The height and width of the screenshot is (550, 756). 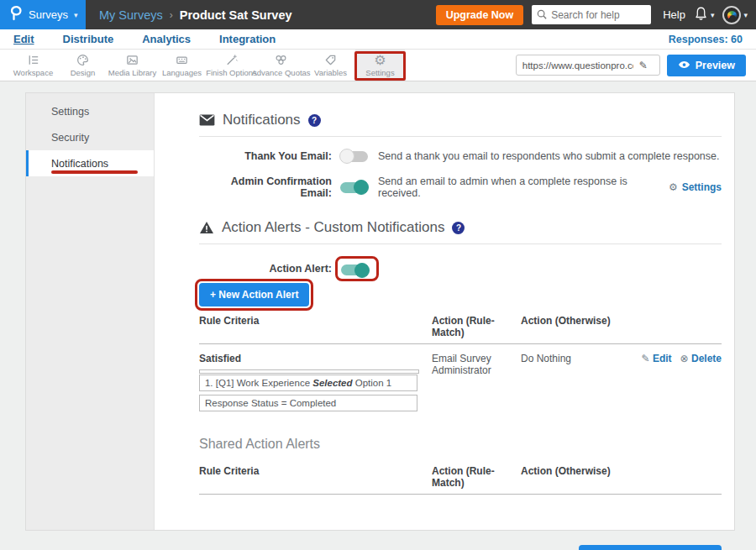 What do you see at coordinates (89, 39) in the screenshot?
I see `tab-distribute: Distribute` at bounding box center [89, 39].